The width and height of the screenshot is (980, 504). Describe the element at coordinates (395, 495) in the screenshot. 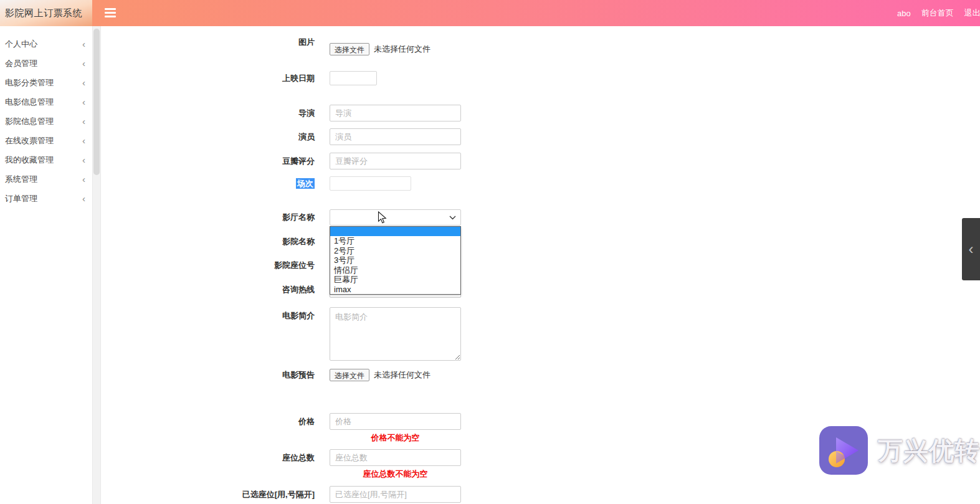

I see `selected-seats-input` at that location.